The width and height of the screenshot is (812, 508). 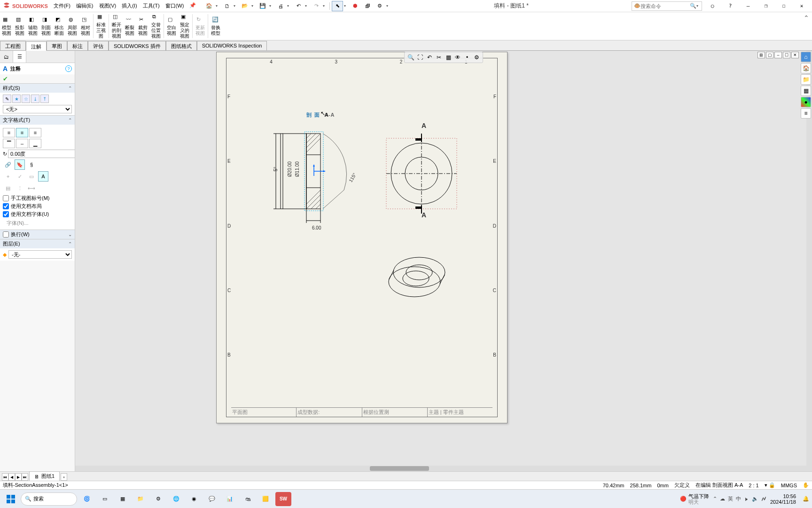 I want to click on store-icon: 🛍, so click(x=248, y=499).